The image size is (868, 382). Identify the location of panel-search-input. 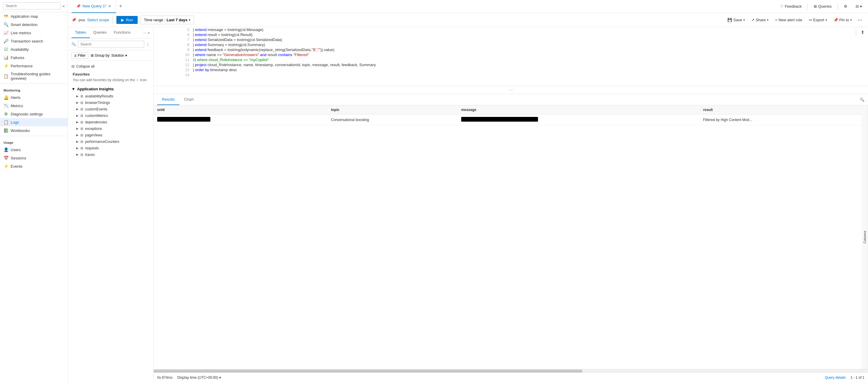
(111, 44).